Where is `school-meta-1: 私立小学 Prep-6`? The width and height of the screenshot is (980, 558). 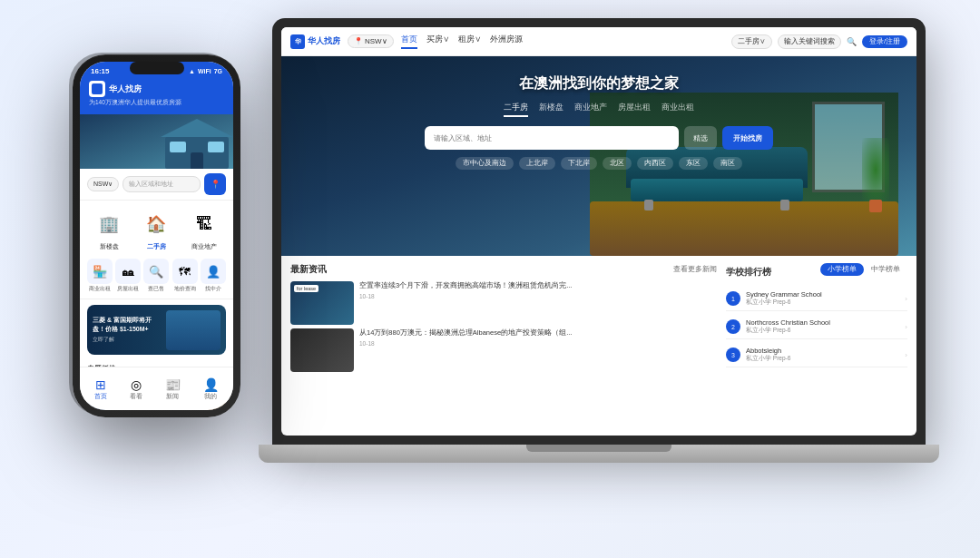
school-meta-1: 私立小学 Prep-6 is located at coordinates (822, 330).